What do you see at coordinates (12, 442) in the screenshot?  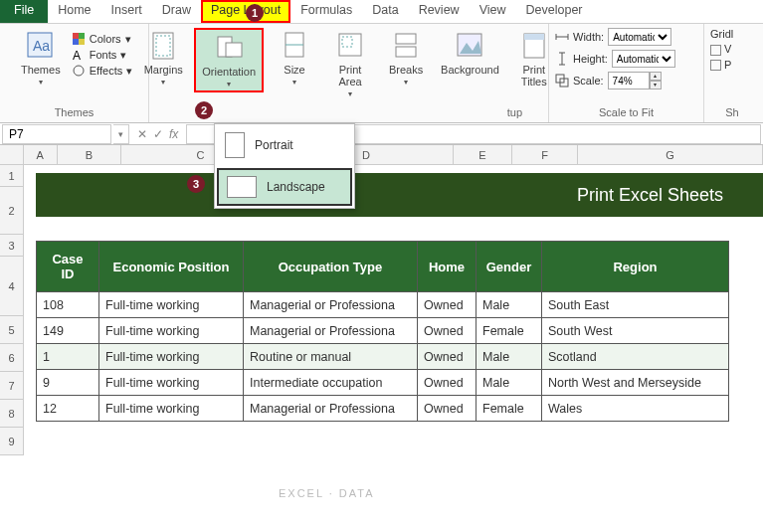 I see `row-header-9: 9` at bounding box center [12, 442].